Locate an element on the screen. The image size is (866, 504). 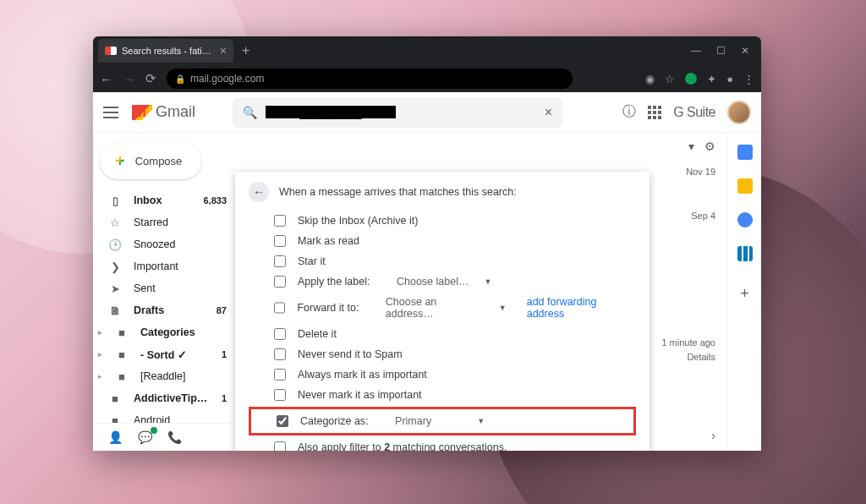
label-dropdown: Choose label… is located at coordinates (433, 282).